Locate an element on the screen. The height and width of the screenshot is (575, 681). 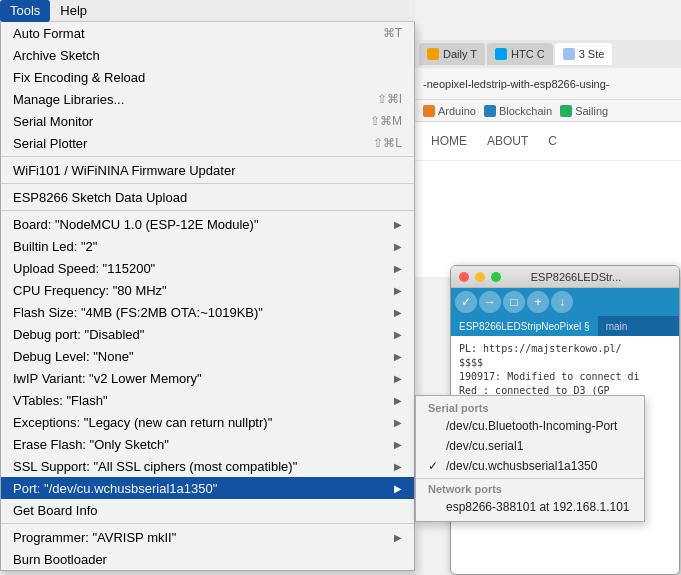
builtin-led-label: Builtin Led: "2" is located at coordinates (200, 246).